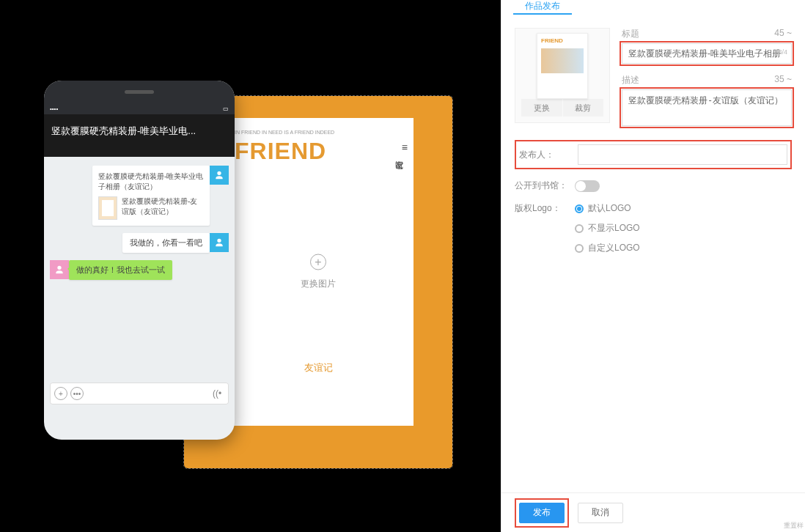  Describe the element at coordinates (587, 186) in the screenshot. I see `public-toggle` at that location.